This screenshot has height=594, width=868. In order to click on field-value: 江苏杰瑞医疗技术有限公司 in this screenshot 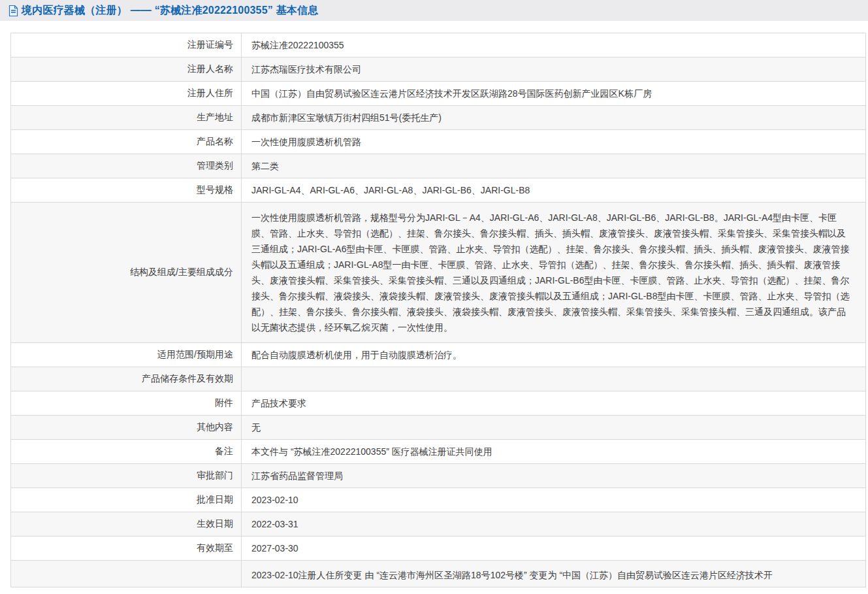, I will do `click(554, 69)`.